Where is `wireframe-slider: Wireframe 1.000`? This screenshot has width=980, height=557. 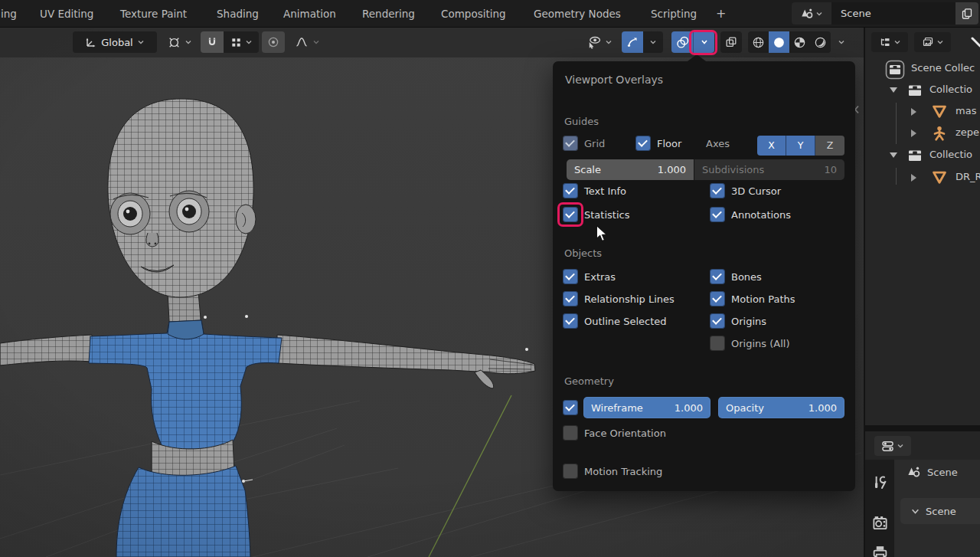
wireframe-slider: Wireframe 1.000 is located at coordinates (647, 408).